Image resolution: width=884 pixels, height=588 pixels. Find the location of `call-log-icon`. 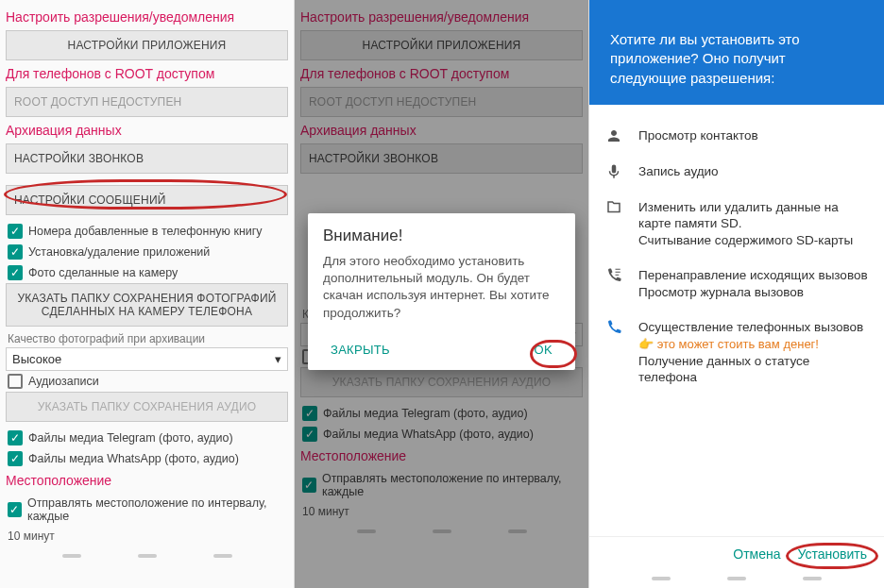

call-log-icon is located at coordinates (614, 276).